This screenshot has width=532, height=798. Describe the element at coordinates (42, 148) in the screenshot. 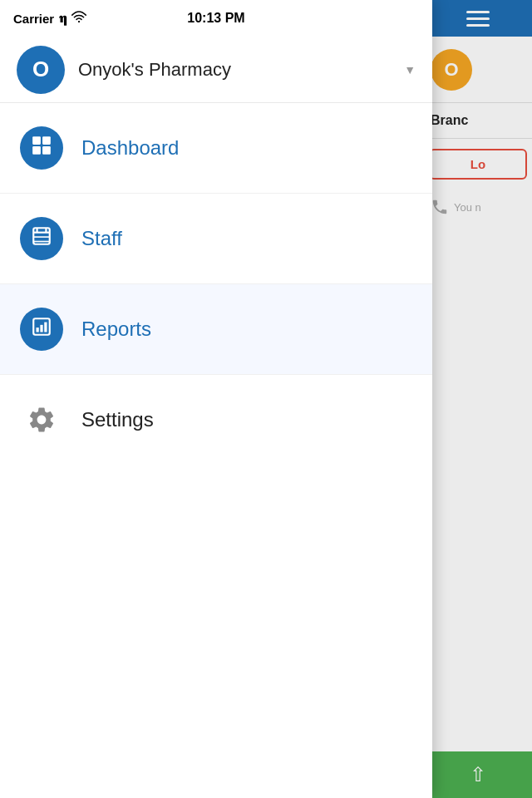

I see `dashboard-icon` at that location.